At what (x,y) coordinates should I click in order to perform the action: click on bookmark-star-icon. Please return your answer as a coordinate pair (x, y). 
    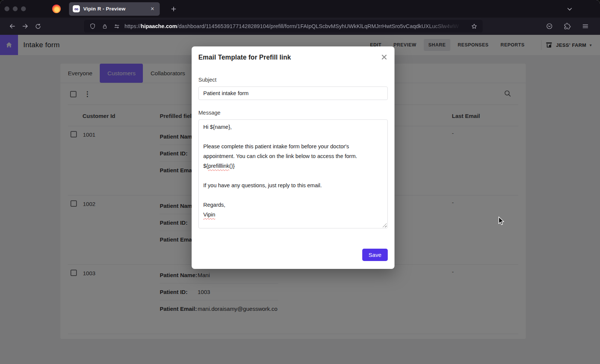
    Looking at the image, I should click on (474, 26).